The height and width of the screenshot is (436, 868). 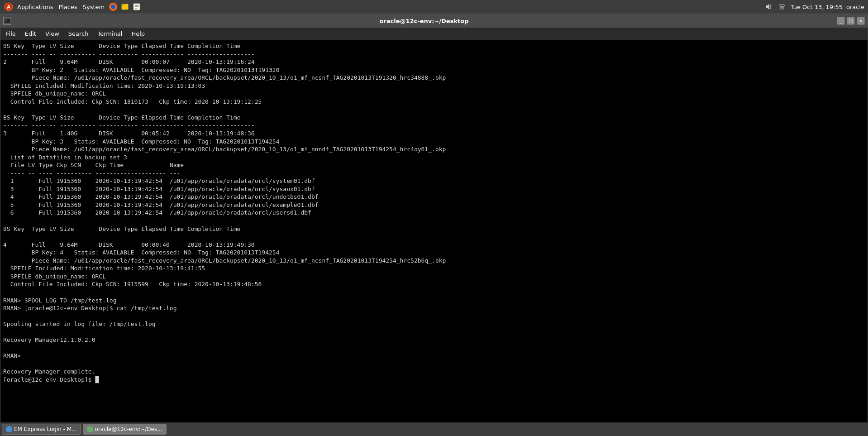 What do you see at coordinates (113, 7) in the screenshot?
I see `firefox-icon` at bounding box center [113, 7].